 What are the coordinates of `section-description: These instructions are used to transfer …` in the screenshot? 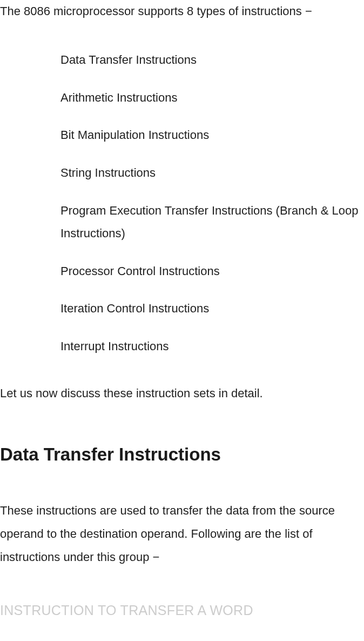 It's located at (182, 534).